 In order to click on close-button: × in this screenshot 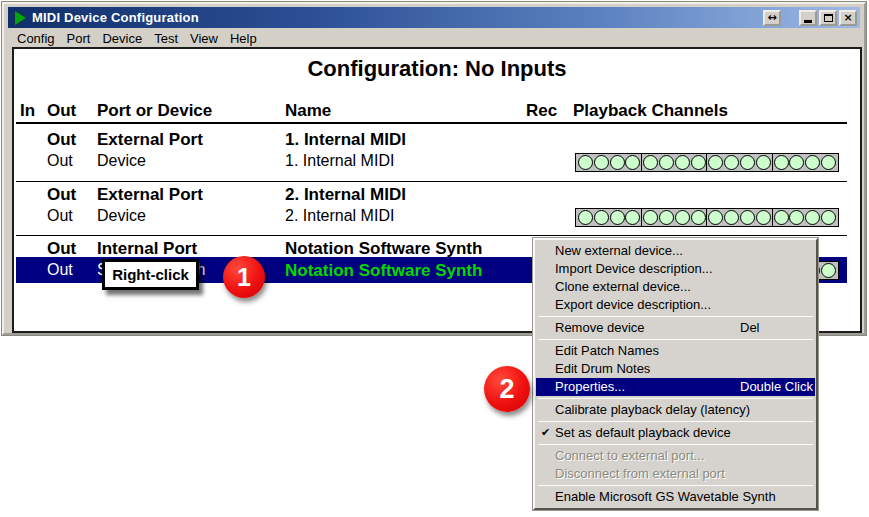, I will do `click(848, 18)`.